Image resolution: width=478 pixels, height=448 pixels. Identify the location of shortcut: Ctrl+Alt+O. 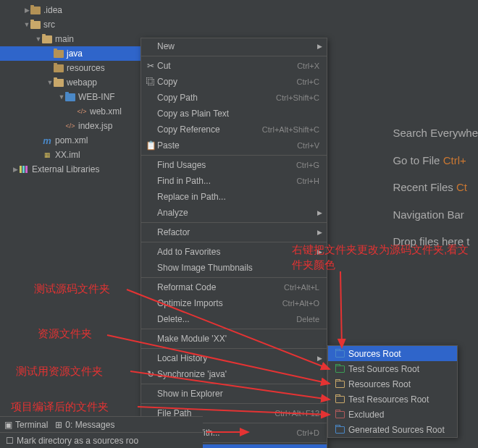
(301, 303).